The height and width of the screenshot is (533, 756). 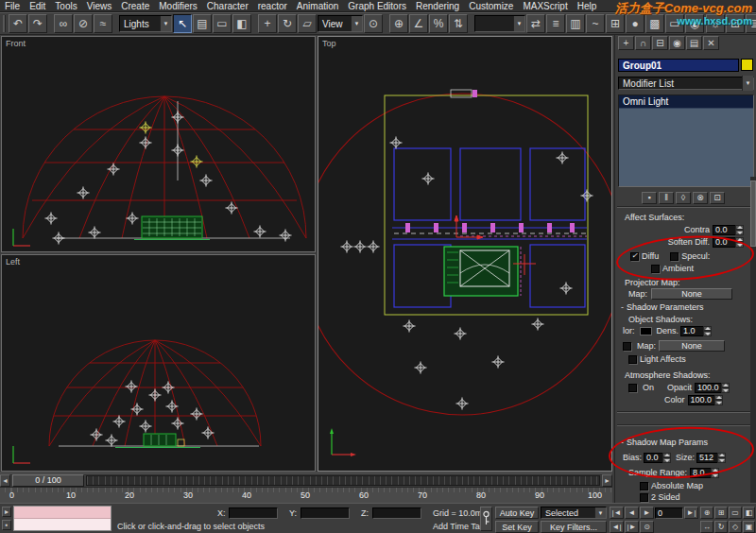 What do you see at coordinates (373, 24) in the screenshot?
I see `use-pivot-point-icon: ⊙` at bounding box center [373, 24].